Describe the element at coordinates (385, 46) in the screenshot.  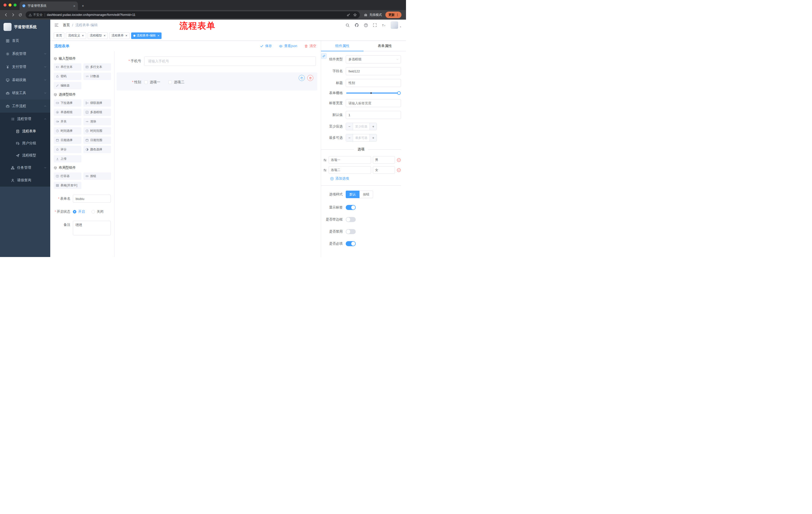
I see `tab-form-props: 表单属性` at that location.